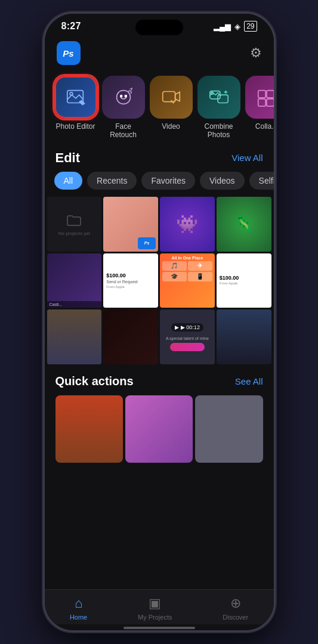 The height and width of the screenshot is (644, 318). Describe the element at coordinates (69, 53) in the screenshot. I see `ps-logo: Ps` at that location.